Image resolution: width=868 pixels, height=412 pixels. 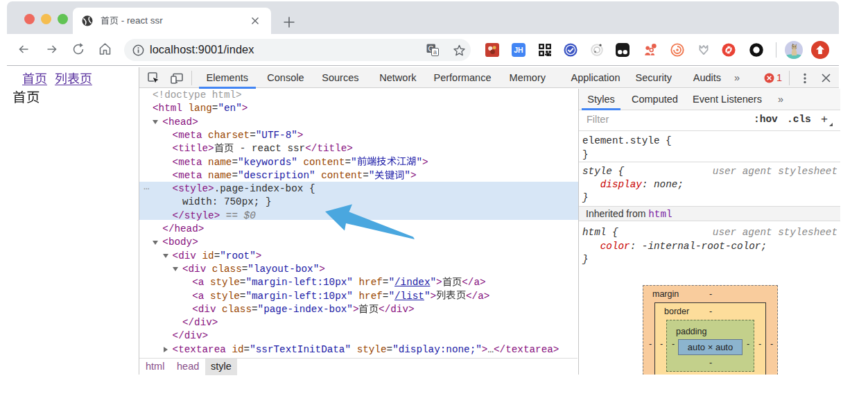 What do you see at coordinates (519, 50) in the screenshot?
I see `svg-text: JH` at bounding box center [519, 50].